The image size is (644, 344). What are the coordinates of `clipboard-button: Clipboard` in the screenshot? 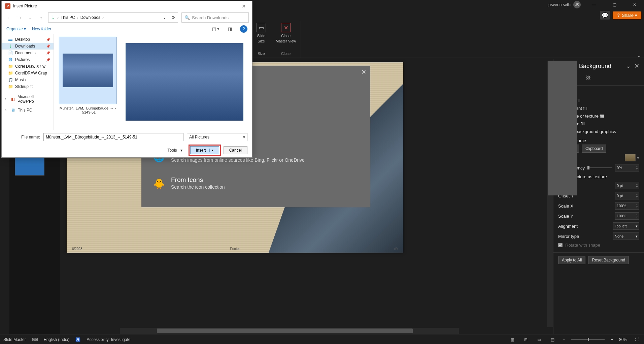 It's located at (594, 149).